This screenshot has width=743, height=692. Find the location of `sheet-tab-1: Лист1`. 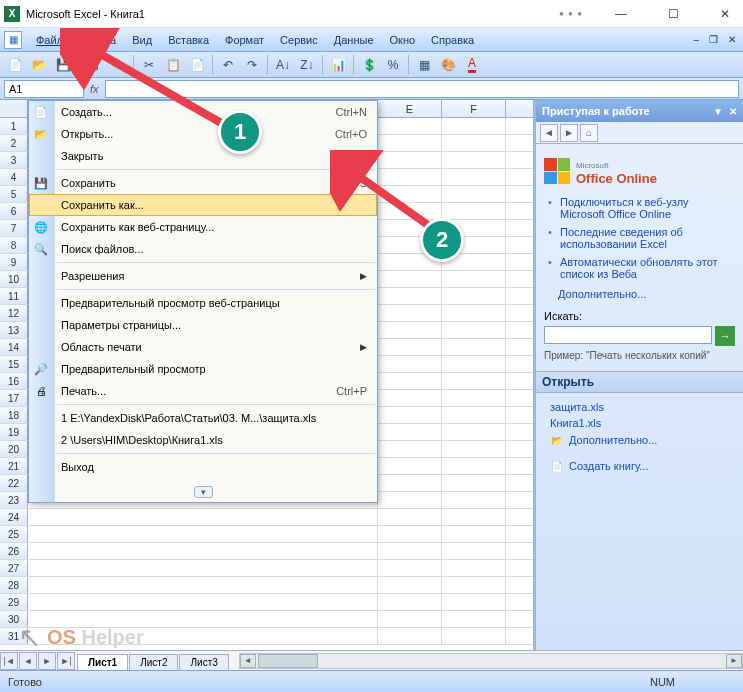

sheet-tab-1: Лист1 is located at coordinates (102, 662).